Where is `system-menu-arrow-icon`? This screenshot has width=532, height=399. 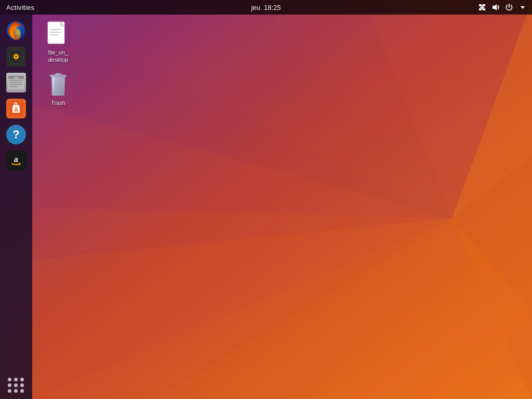
system-menu-arrow-icon is located at coordinates (523, 7).